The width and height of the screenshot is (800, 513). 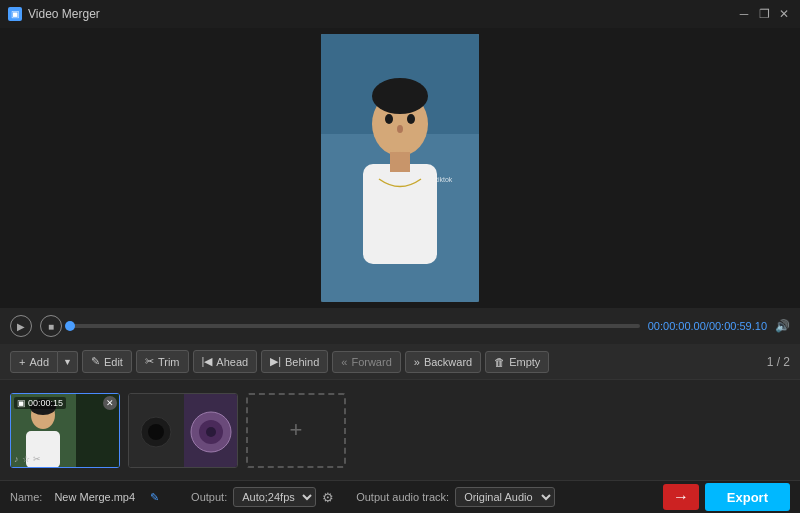 I want to click on close-button: ✕, so click(x=784, y=14).